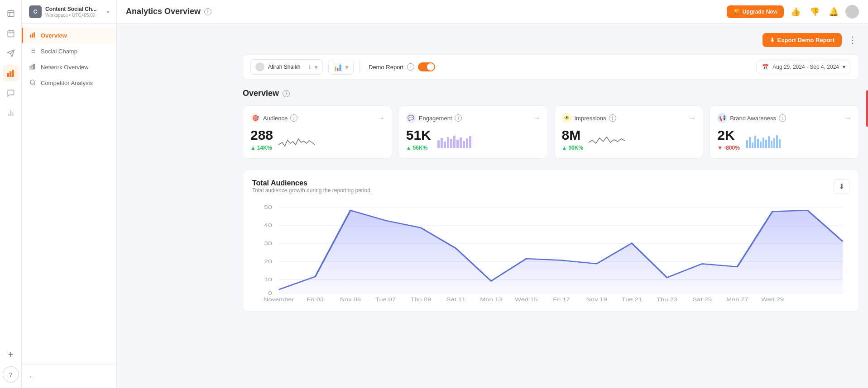  What do you see at coordinates (33, 67) in the screenshot?
I see `network-icon` at bounding box center [33, 67].